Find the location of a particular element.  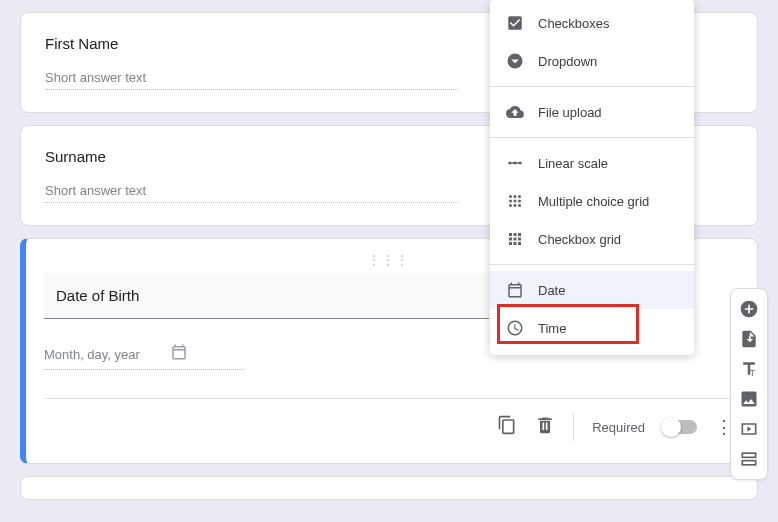

side-toolbar: T is located at coordinates (749, 384).